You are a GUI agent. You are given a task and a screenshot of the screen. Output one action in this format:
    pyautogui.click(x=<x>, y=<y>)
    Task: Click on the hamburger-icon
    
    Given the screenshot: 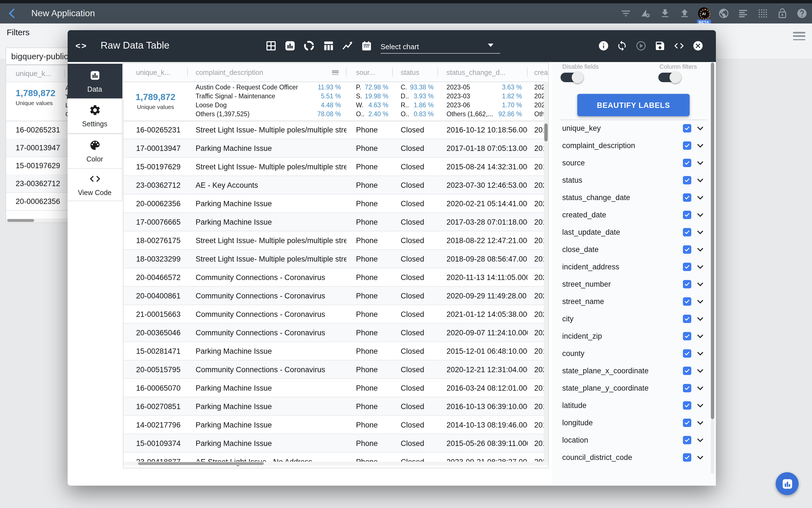 What is the action you would take?
    pyautogui.click(x=799, y=36)
    